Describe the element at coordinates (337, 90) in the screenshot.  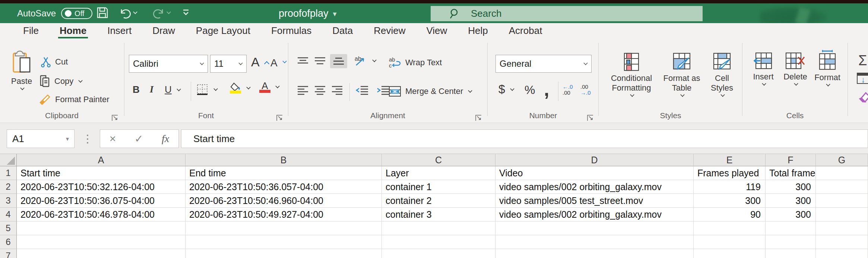
I see `align-right-button` at that location.